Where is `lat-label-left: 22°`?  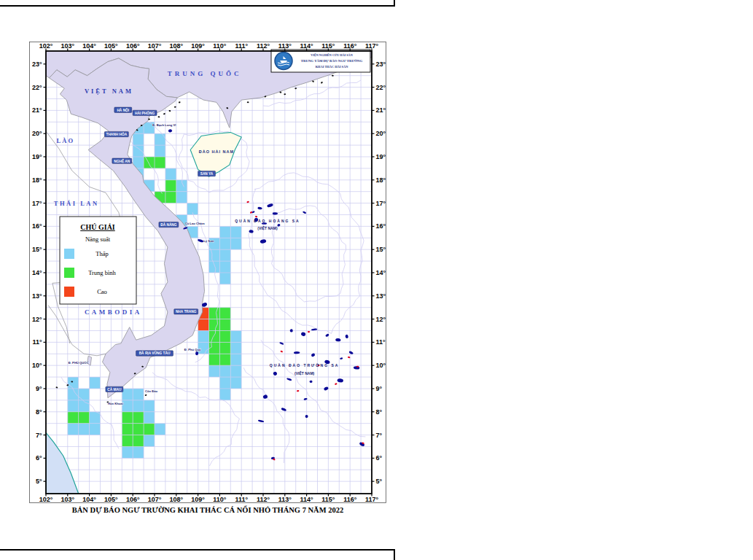
lat-label-left: 22° is located at coordinates (37, 88).